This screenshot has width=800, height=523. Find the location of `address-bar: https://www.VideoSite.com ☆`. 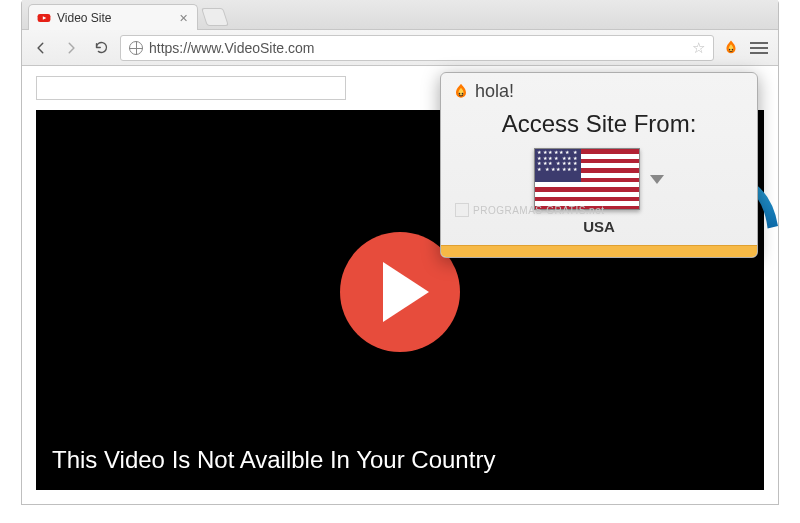

address-bar: https://www.VideoSite.com ☆ is located at coordinates (417, 48).